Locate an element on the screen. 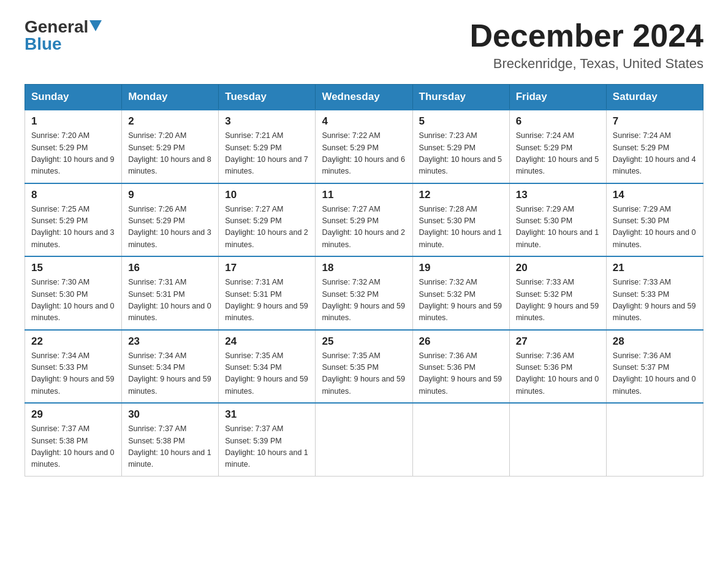 This screenshot has width=728, height=563. location-title: Breckenridge, Texas, United States is located at coordinates (586, 64).